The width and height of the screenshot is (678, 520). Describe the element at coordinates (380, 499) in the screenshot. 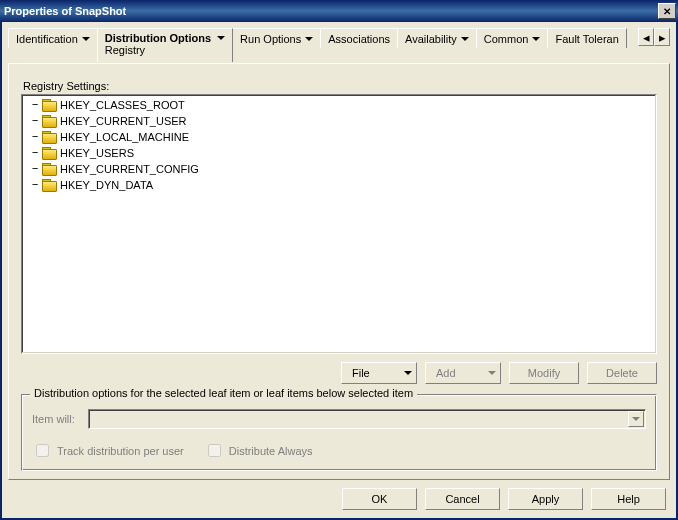

I see `button-label: OK` at that location.